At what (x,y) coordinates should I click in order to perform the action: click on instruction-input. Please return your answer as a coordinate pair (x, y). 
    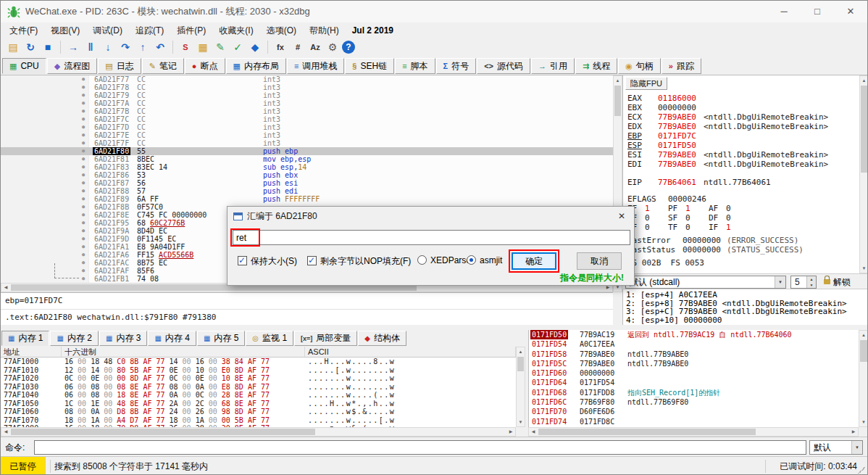
    Looking at the image, I should click on (432, 238).